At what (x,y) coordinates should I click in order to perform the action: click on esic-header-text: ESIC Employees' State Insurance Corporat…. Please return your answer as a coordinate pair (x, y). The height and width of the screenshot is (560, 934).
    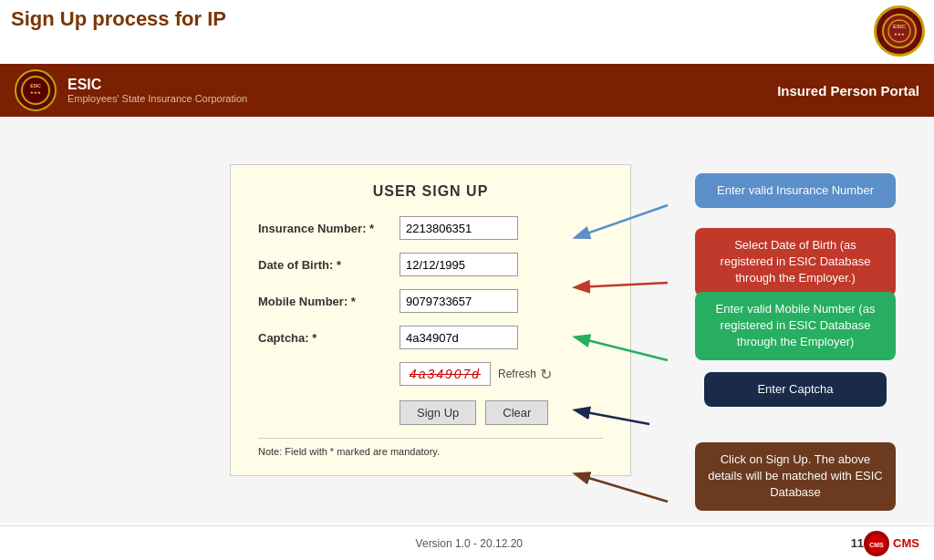
    Looking at the image, I should click on (157, 90).